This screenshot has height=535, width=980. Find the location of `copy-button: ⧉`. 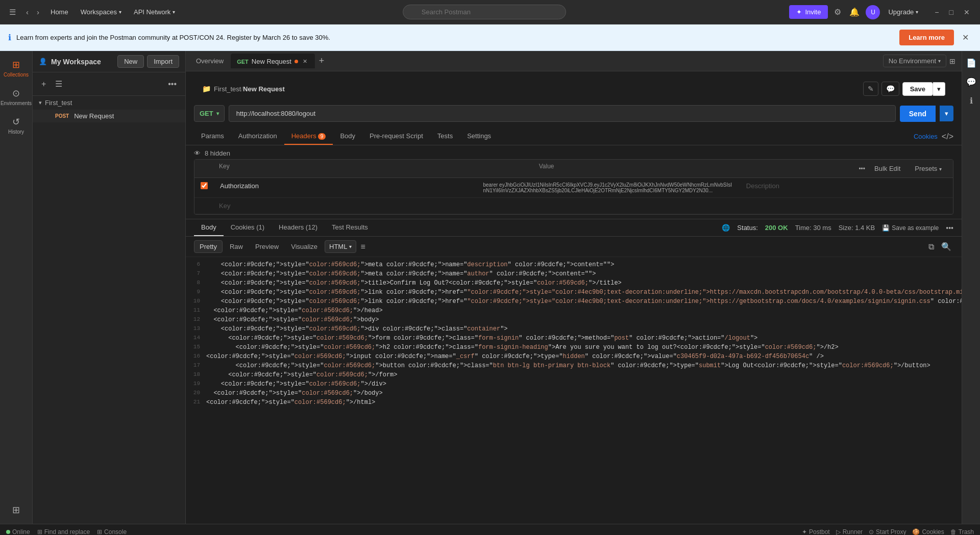

copy-button: ⧉ is located at coordinates (931, 247).